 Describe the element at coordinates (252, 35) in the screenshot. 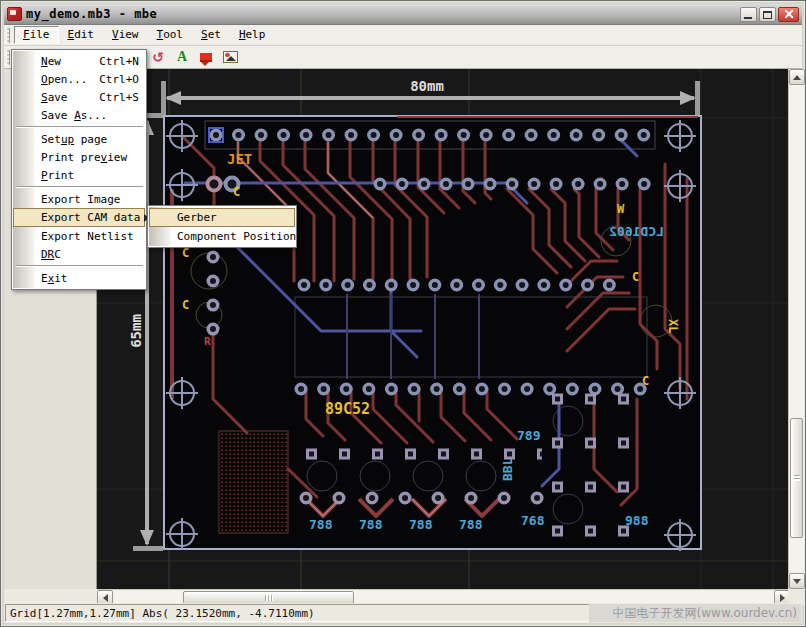

I see `menu-help: Help` at that location.